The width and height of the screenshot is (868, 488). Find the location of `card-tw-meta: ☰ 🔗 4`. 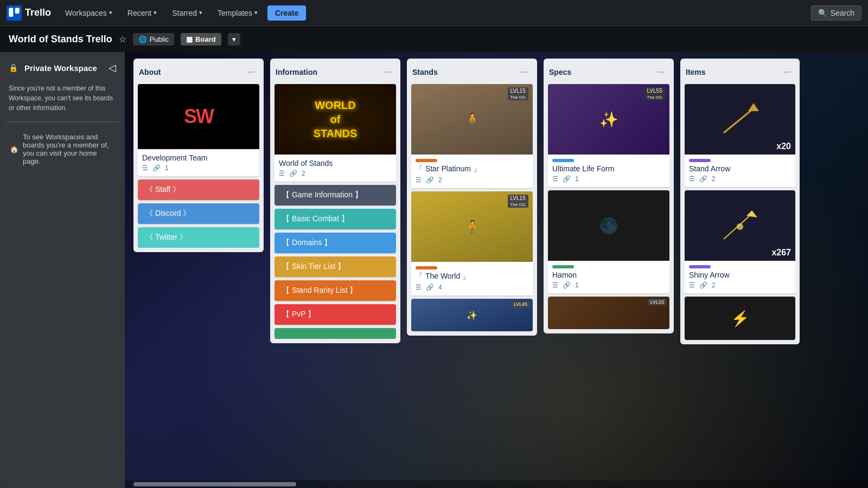

card-tw-meta: ☰ 🔗 4 is located at coordinates (472, 287).